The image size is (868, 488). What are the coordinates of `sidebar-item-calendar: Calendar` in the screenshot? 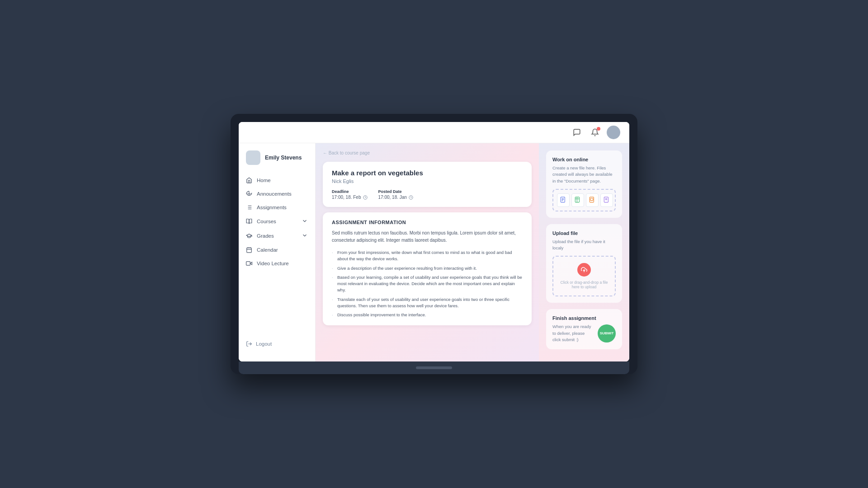 It's located at (277, 250).